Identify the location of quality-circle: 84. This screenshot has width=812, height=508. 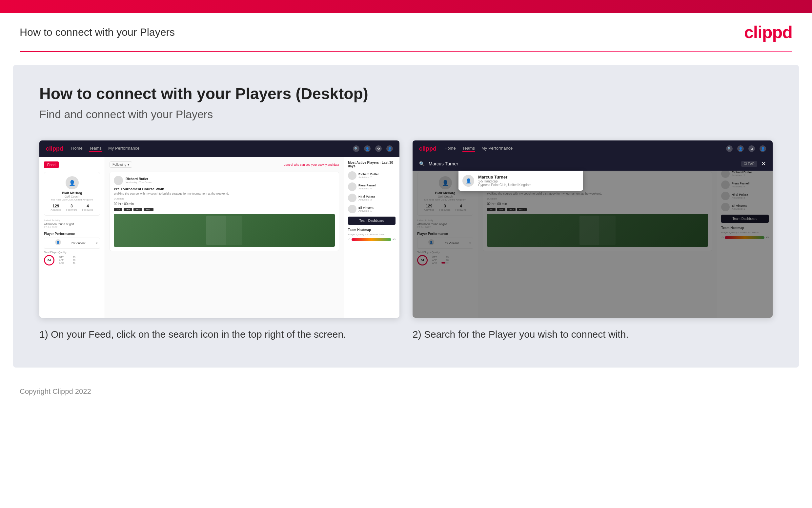
(49, 260).